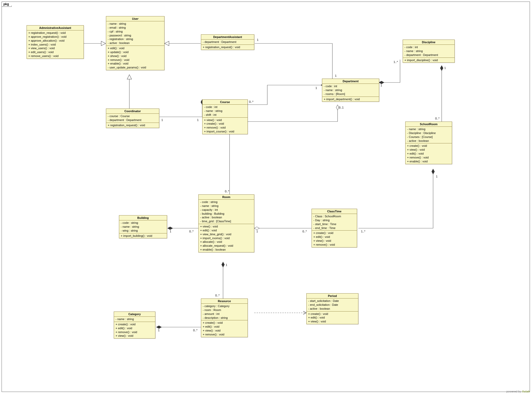 Image resolution: width=532 pixels, height=394 pixels. I want to click on class-SchoolRoom: SchoolRoom - name : string - Discipline …, so click(429, 143).